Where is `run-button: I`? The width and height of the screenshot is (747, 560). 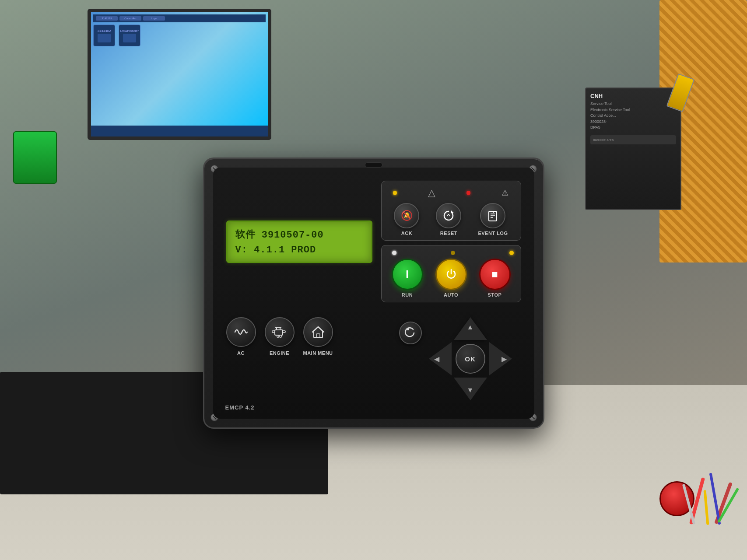
run-button: I is located at coordinates (407, 274).